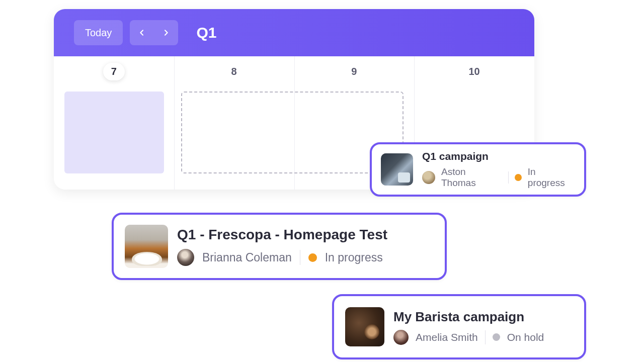 This screenshot has width=644, height=362. Describe the element at coordinates (279, 246) in the screenshot. I see `campaign-card: Q1 - Frescopa - Homepage Test Brianna Co…` at that location.